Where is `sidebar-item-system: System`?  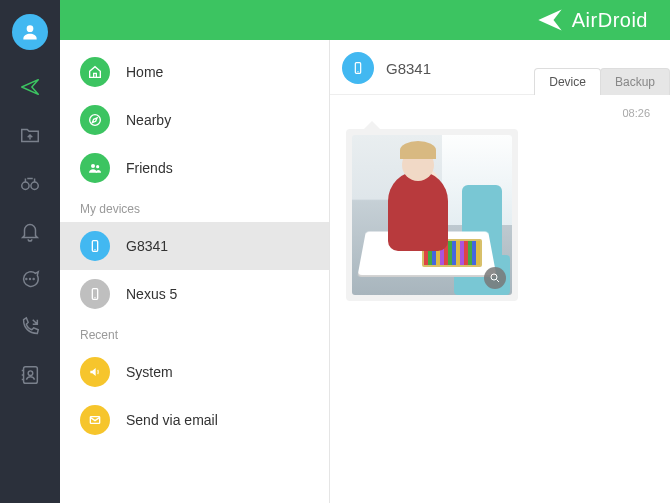
sidebar-item-system: System is located at coordinates (194, 372).